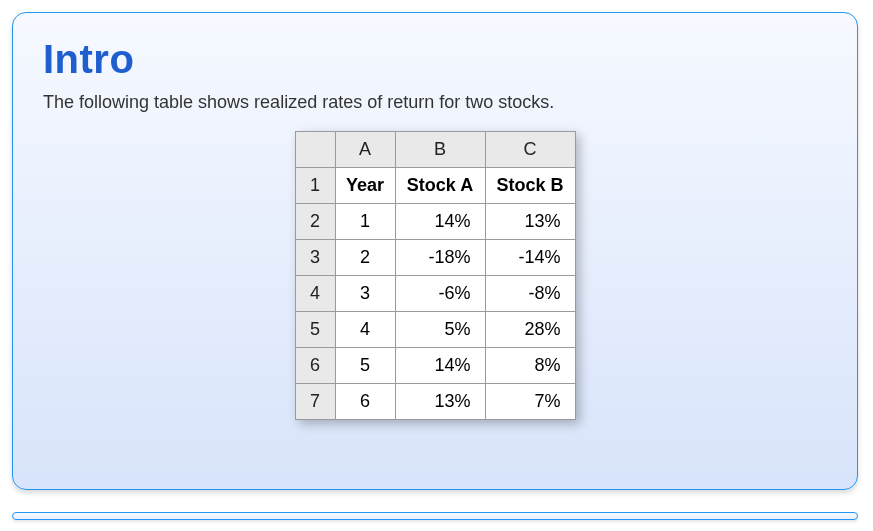 The height and width of the screenshot is (531, 873). I want to click on data-cell: 7%, so click(530, 402).